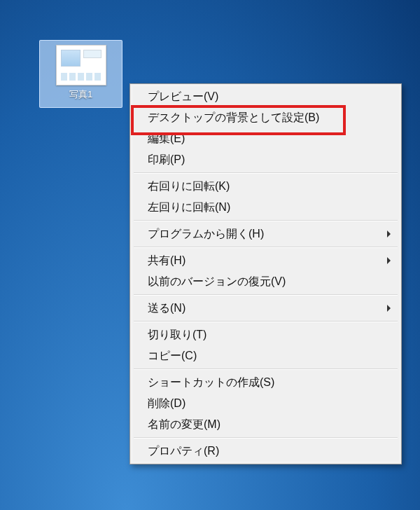 The height and width of the screenshot is (510, 420). I want to click on menu-item-create-shortcut: ショートカットの作成(S), so click(266, 382).